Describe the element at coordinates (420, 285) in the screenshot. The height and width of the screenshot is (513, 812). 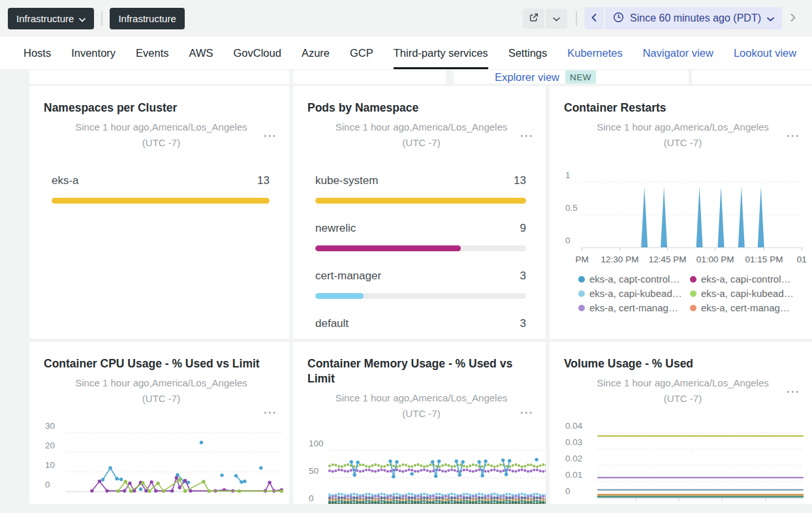
I see `bar-row-cert-manager: cert-manager 3` at that location.